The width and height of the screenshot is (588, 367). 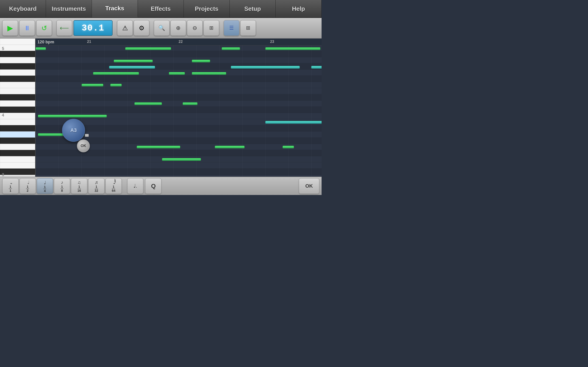 I want to click on thirty-second-note-icon: ♬, so click(x=96, y=183).